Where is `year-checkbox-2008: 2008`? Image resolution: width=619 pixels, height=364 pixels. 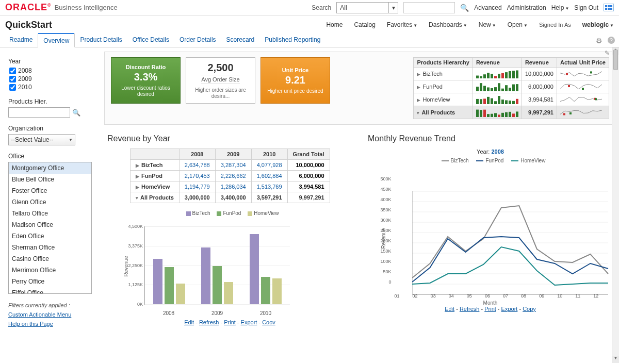 year-checkbox-2008: 2008 is located at coordinates (53, 71).